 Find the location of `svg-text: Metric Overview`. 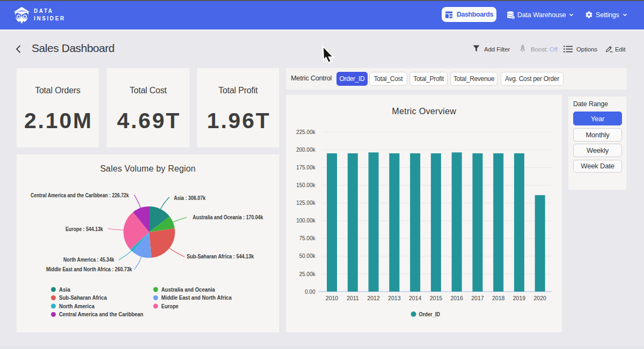

svg-text: Metric Overview is located at coordinates (424, 112).